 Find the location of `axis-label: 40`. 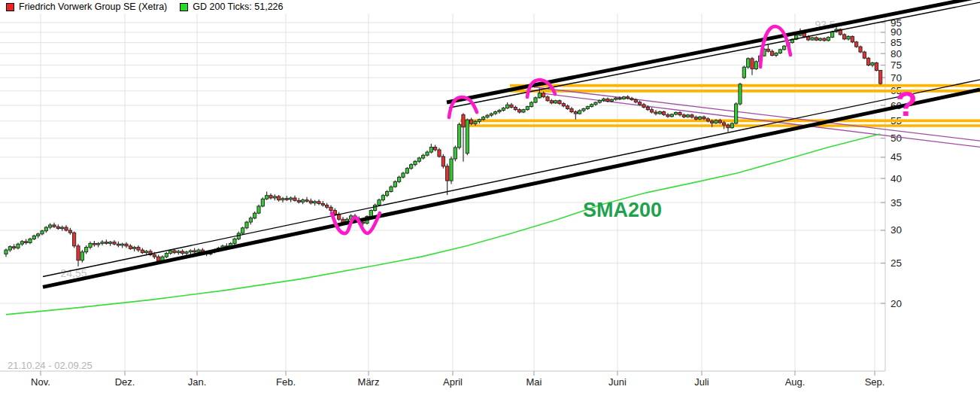

axis-label: 40 is located at coordinates (897, 179).